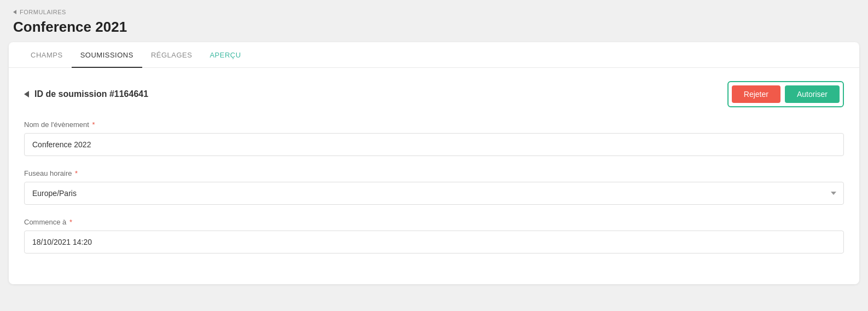 The image size is (868, 311). I want to click on tabs-bar: CHAMPS SOUMISSIONS RÉGLAGES APERÇU, so click(434, 55).